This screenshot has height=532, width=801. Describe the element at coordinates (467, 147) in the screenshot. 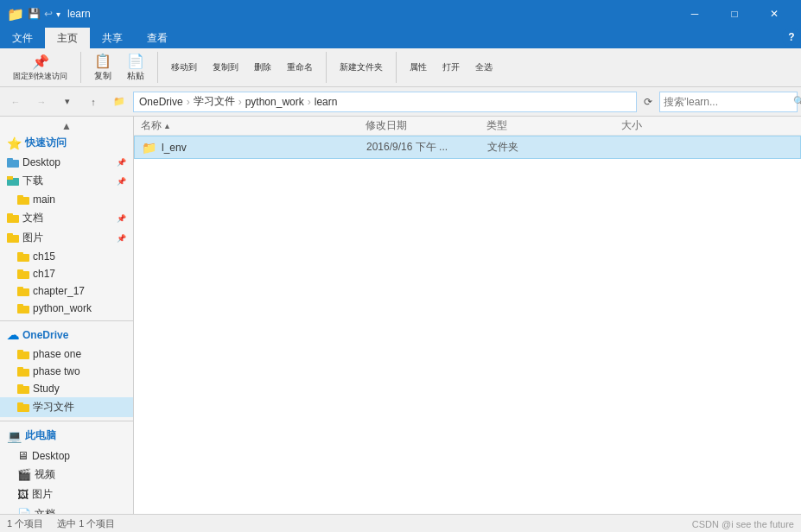

I see `file-row: 📁 l_env 2016/9/16 下午 ... 文件夹` at that location.